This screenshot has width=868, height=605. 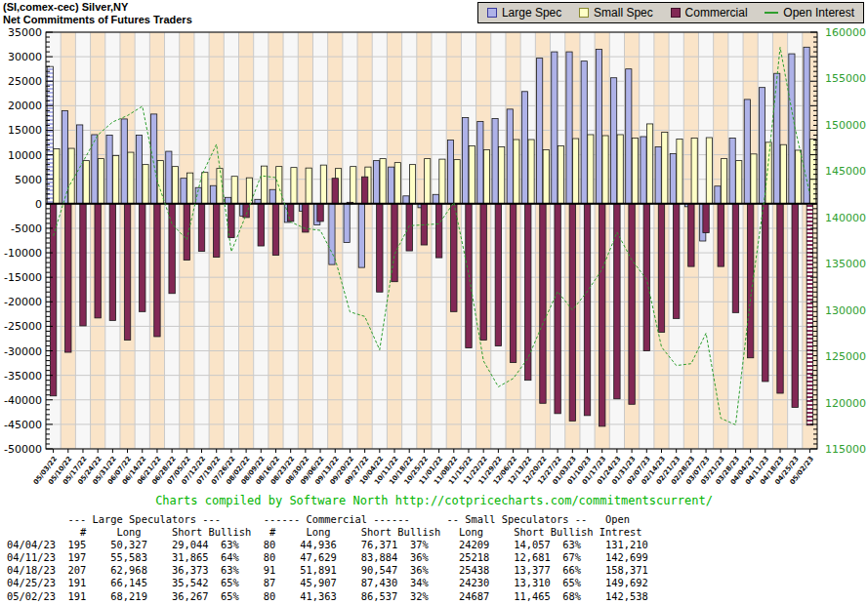 What do you see at coordinates (846, 172) in the screenshot?
I see `svg-text: 145000` at bounding box center [846, 172].